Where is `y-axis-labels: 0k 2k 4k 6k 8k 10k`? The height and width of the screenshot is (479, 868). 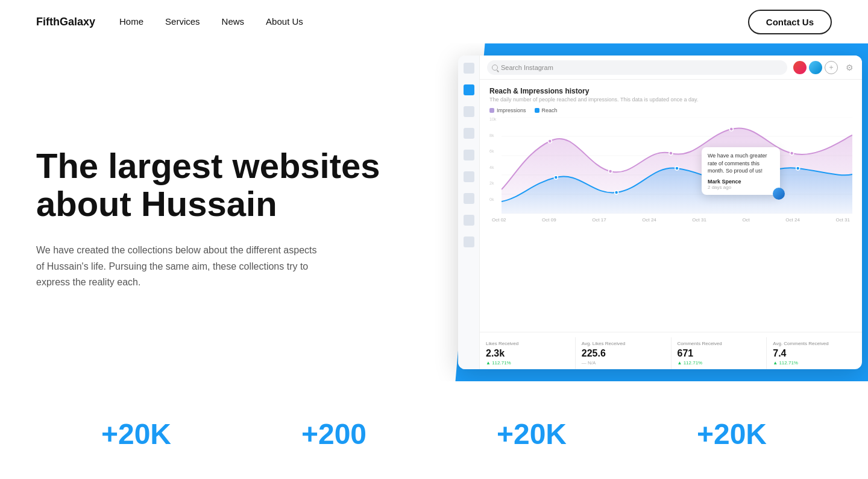 y-axis-labels: 0k 2k 4k 6k 8k 10k is located at coordinates (495, 159).